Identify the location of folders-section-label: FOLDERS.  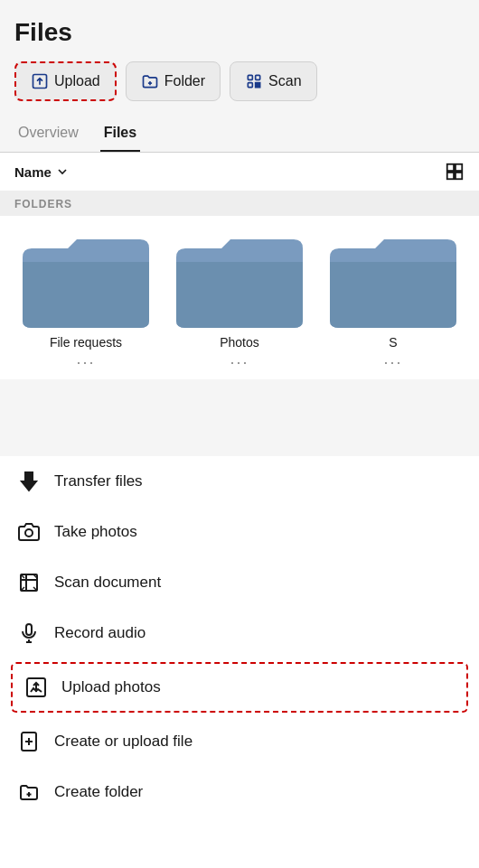
(240, 203).